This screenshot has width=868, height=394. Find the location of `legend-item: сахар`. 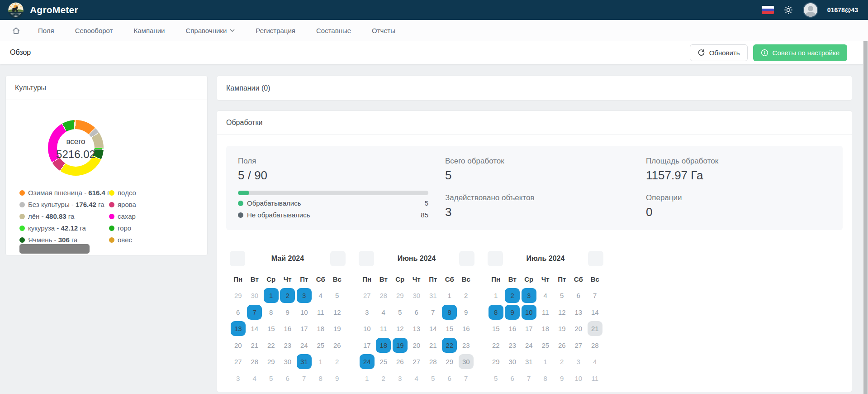

legend-item: сахар is located at coordinates (158, 216).